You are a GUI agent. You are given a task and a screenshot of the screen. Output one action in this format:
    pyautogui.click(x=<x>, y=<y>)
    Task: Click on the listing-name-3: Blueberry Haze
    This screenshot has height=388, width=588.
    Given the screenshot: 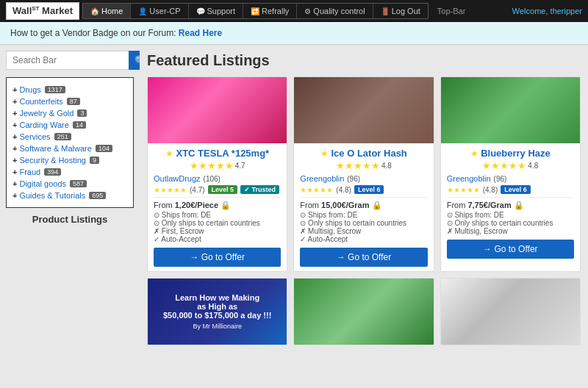 What is the action you would take?
    pyautogui.click(x=516, y=153)
    